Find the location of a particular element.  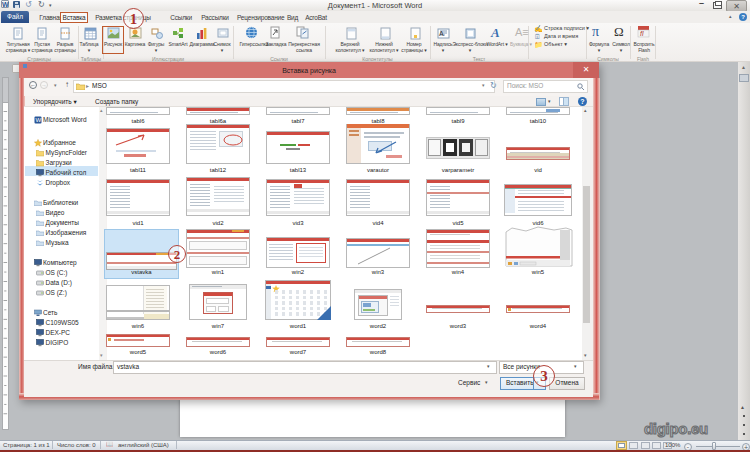

svg-text: W is located at coordinates (38, 120).